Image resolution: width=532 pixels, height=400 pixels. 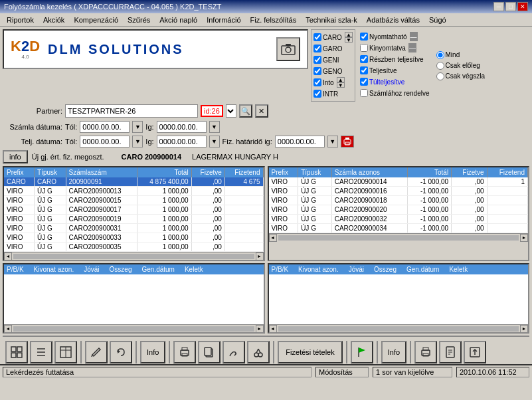 What do you see at coordinates (105, 127) in the screenshot?
I see `szamla-tol-input` at bounding box center [105, 127].